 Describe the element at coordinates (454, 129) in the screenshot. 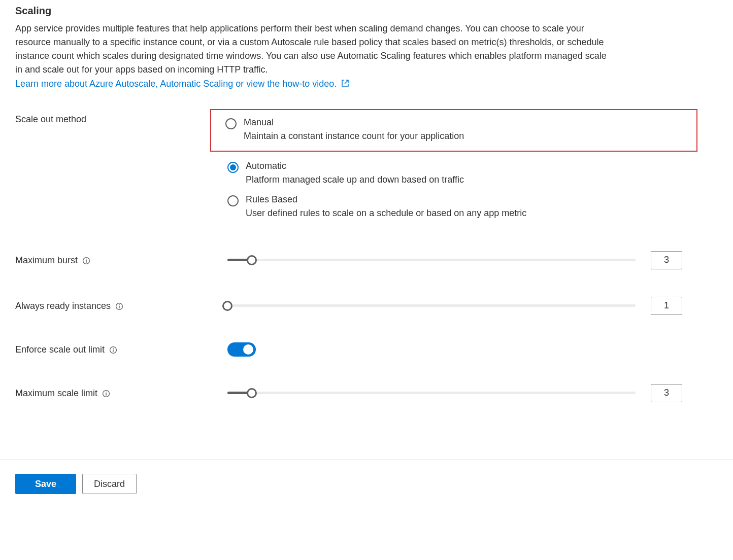

I see `radio-option-manual: Manual Maintain a constant instance coun…` at that location.